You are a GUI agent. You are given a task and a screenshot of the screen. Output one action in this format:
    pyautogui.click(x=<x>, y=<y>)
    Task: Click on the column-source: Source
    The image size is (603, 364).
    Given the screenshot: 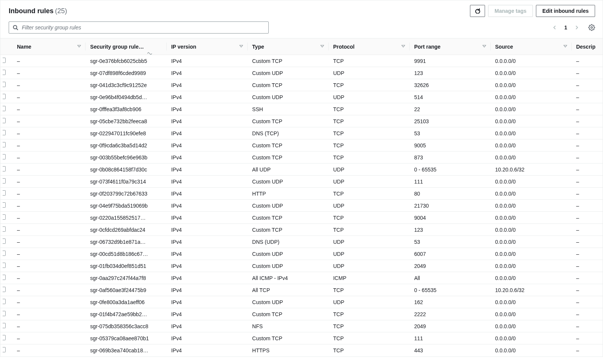 What is the action you would take?
    pyautogui.click(x=531, y=47)
    